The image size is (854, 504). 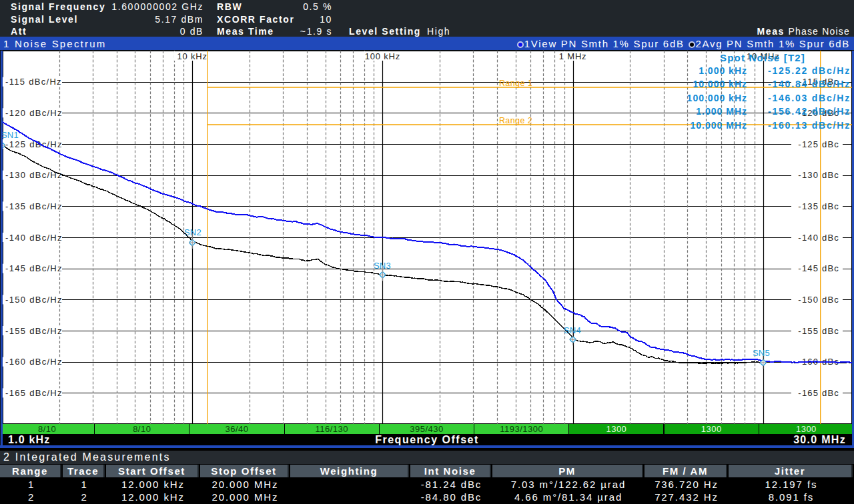 I want to click on svg-text: Range 2, so click(x=516, y=121).